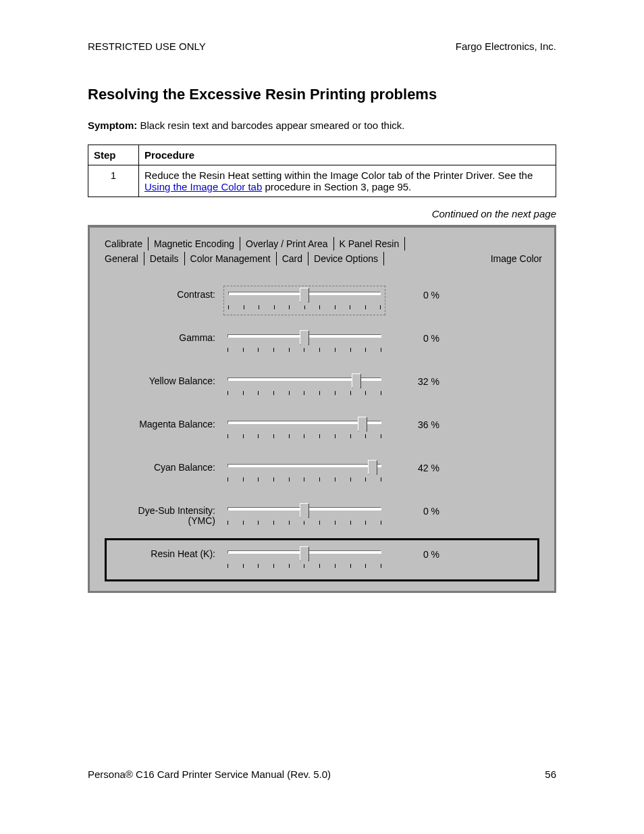 The height and width of the screenshot is (834, 644). What do you see at coordinates (412, 466) in the screenshot?
I see `slider-value: 42 %` at bounding box center [412, 466].